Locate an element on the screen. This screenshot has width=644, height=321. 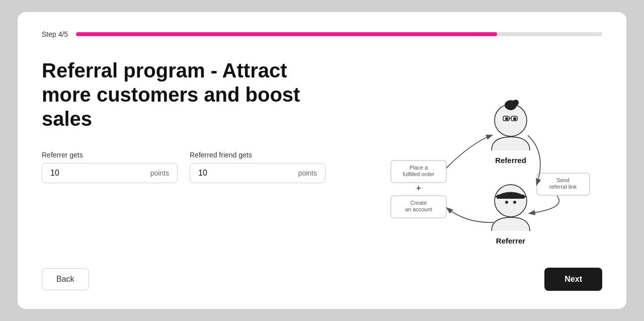
referred-friend-suffix: points is located at coordinates (308, 173).